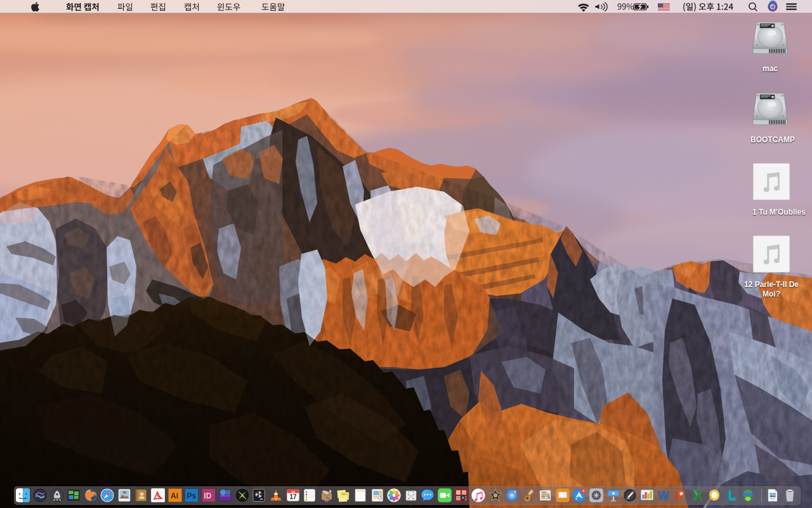 The height and width of the screenshot is (508, 812). Describe the element at coordinates (773, 500) in the screenshot. I see `svg-text: JPG` at that location.